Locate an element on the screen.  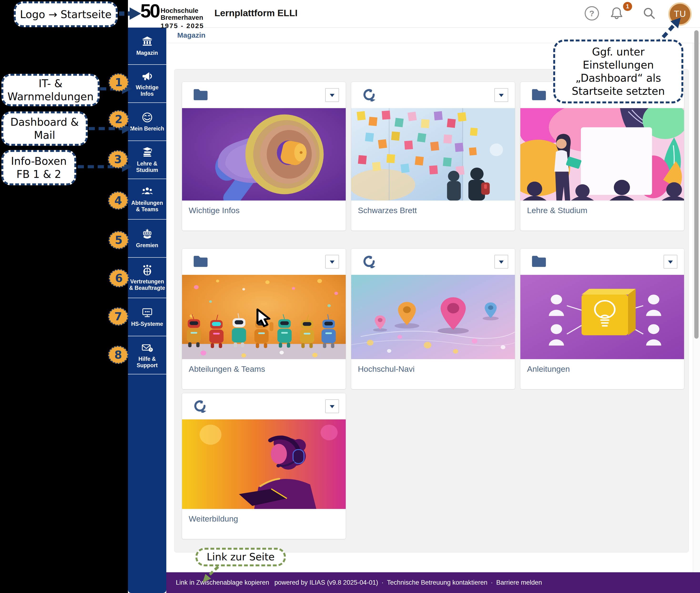
mail-help-icon: ? is located at coordinates (147, 348).